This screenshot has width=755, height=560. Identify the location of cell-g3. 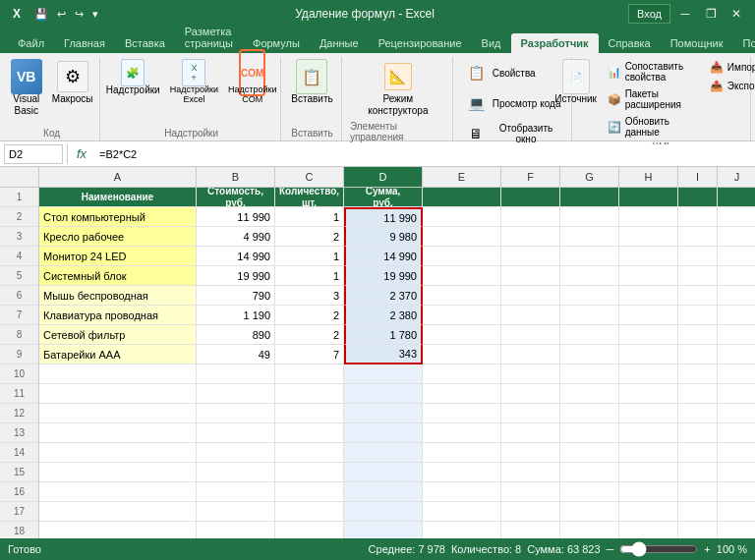
(590, 237).